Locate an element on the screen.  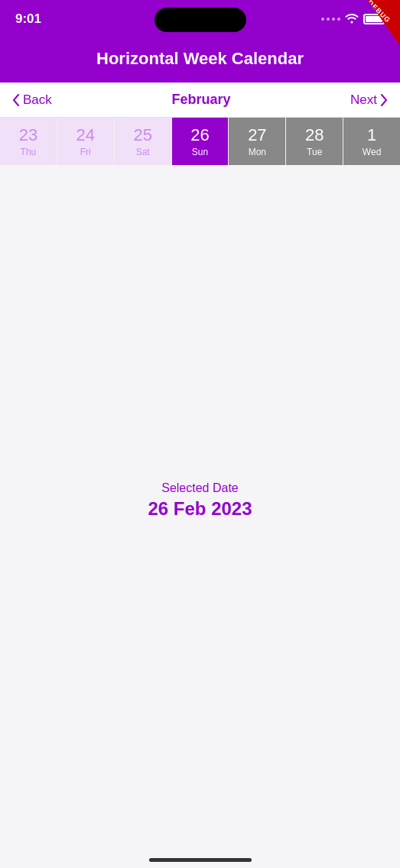
day-name-fri: Fri is located at coordinates (86, 152).